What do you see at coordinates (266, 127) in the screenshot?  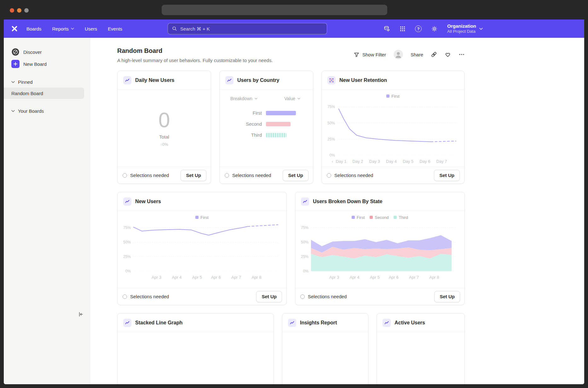 I see `card-users-by-country: Users by Country Breakdown Value` at bounding box center [266, 127].